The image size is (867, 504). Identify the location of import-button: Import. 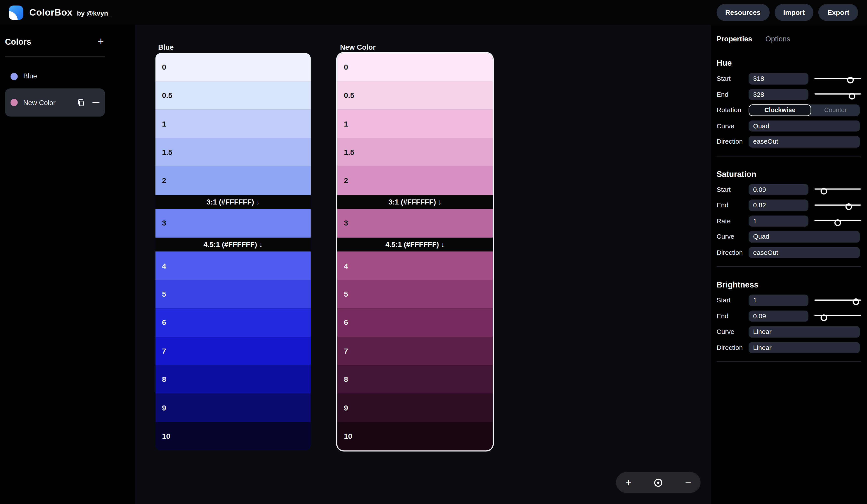
(794, 12).